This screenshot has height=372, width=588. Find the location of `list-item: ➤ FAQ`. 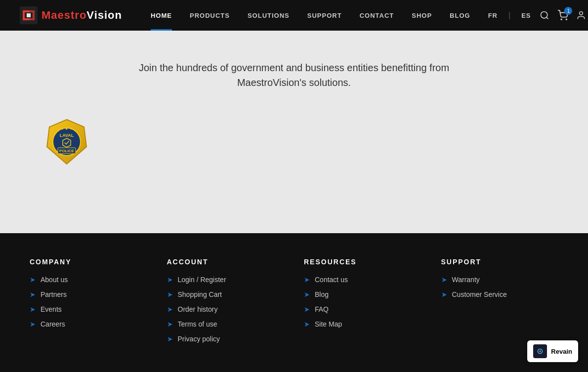

list-item: ➤ FAQ is located at coordinates (363, 309).